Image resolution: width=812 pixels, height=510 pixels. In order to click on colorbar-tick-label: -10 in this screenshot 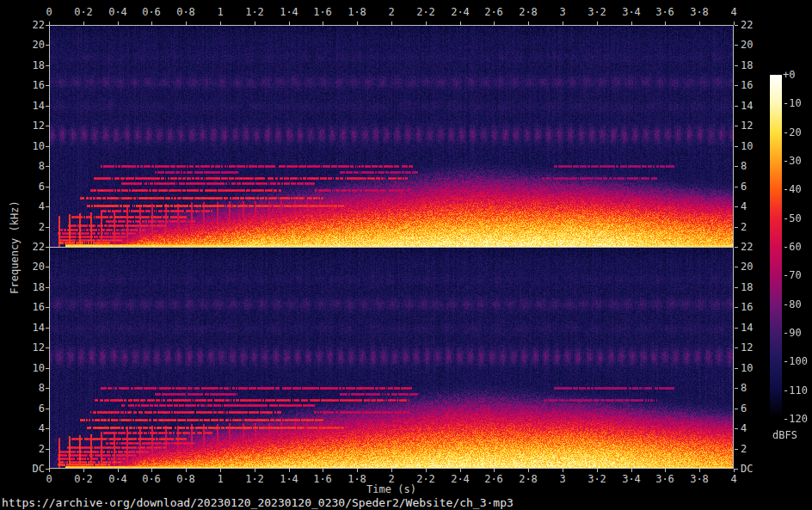, I will do `click(797, 103)`.